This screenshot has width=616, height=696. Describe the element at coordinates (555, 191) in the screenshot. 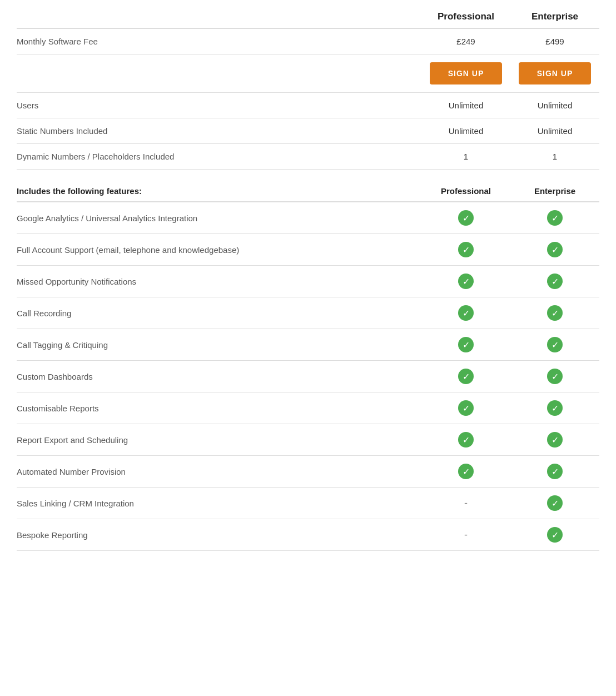

I see `features-ent-header: Enterprise` at that location.